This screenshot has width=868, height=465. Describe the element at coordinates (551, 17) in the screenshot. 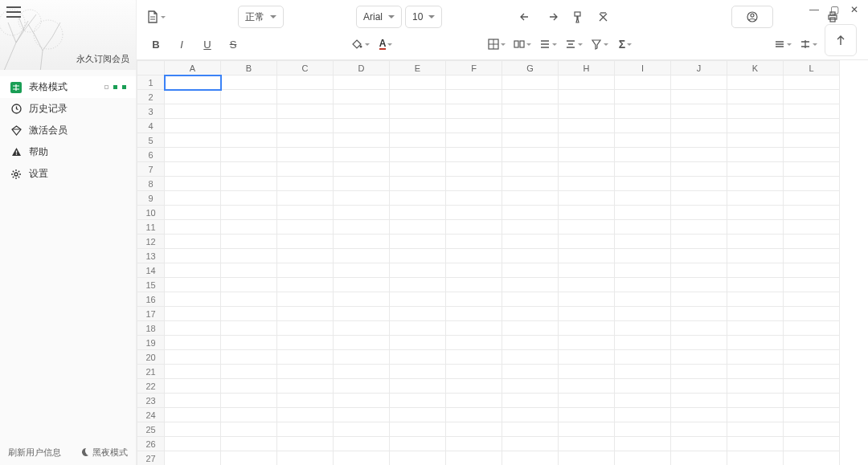

I see `redo-button` at that location.